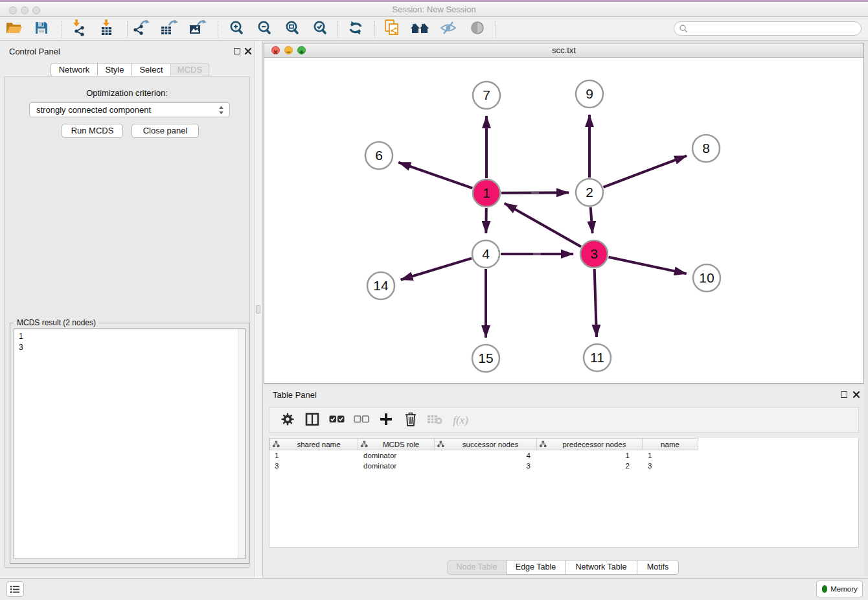 This screenshot has height=600, width=868. What do you see at coordinates (411, 421) in the screenshot?
I see `delete-icon` at bounding box center [411, 421].